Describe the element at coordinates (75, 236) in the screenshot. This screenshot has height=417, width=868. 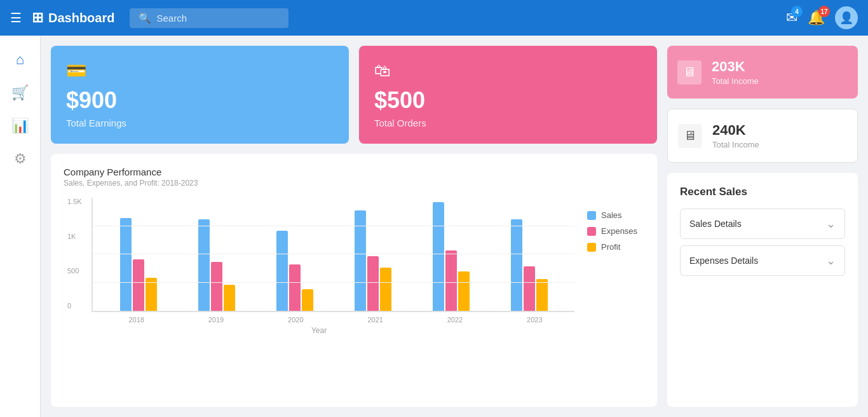
I see `y-label: 1K` at that location.